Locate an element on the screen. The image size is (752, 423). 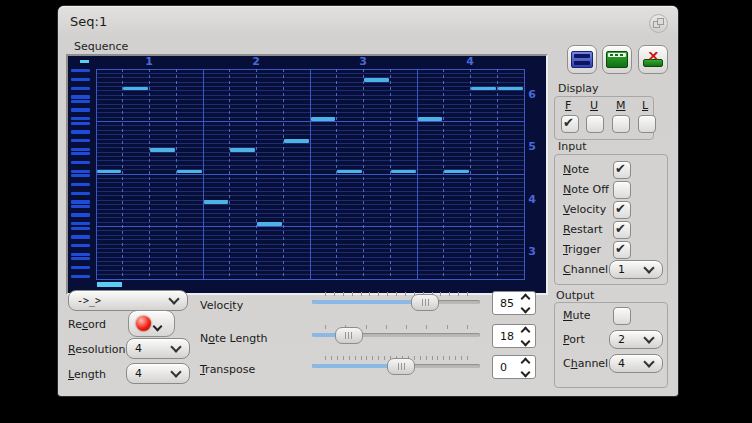
velocity-slider-handle is located at coordinates (425, 302).